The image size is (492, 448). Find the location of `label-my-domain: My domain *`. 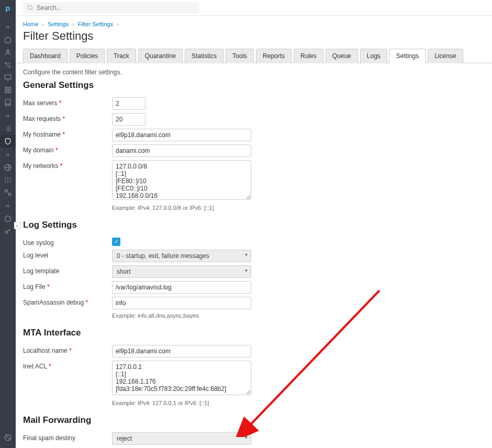

label-my-domain: My domain * is located at coordinates (68, 149).